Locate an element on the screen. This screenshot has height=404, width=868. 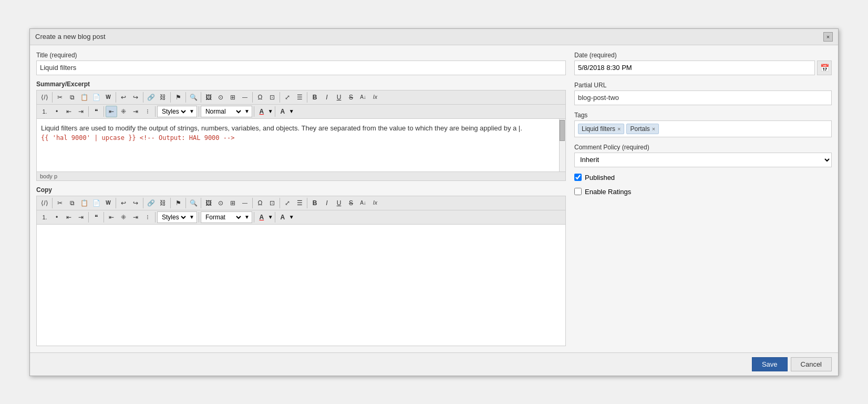
copy-flash-btn: ⊙ is located at coordinates (221, 203).